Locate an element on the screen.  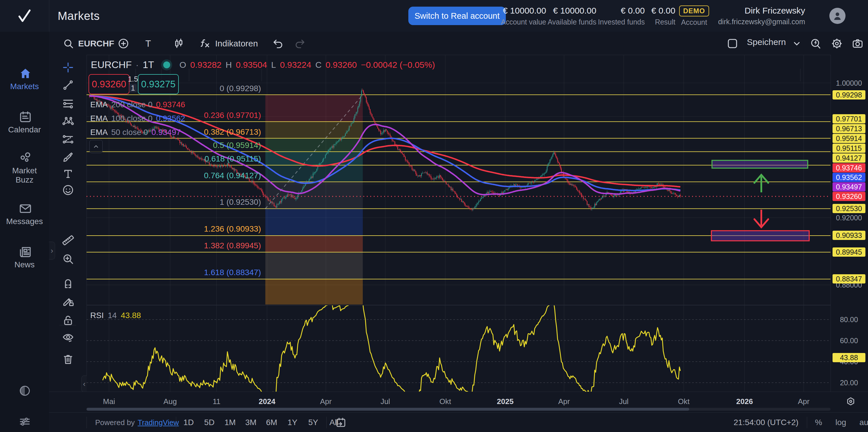
legend-symbol: EURCHF is located at coordinates (111, 65).